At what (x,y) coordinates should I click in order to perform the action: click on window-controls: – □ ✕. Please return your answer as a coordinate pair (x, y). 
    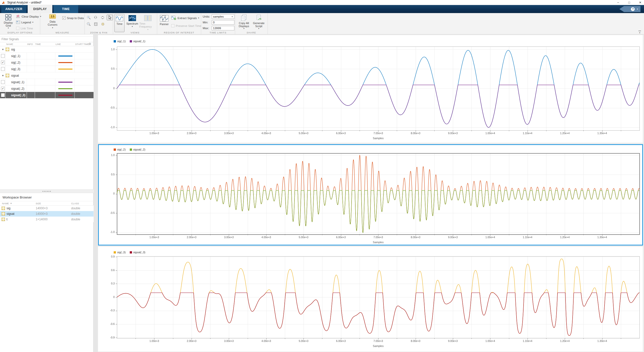
    Looking at the image, I should click on (629, 3).